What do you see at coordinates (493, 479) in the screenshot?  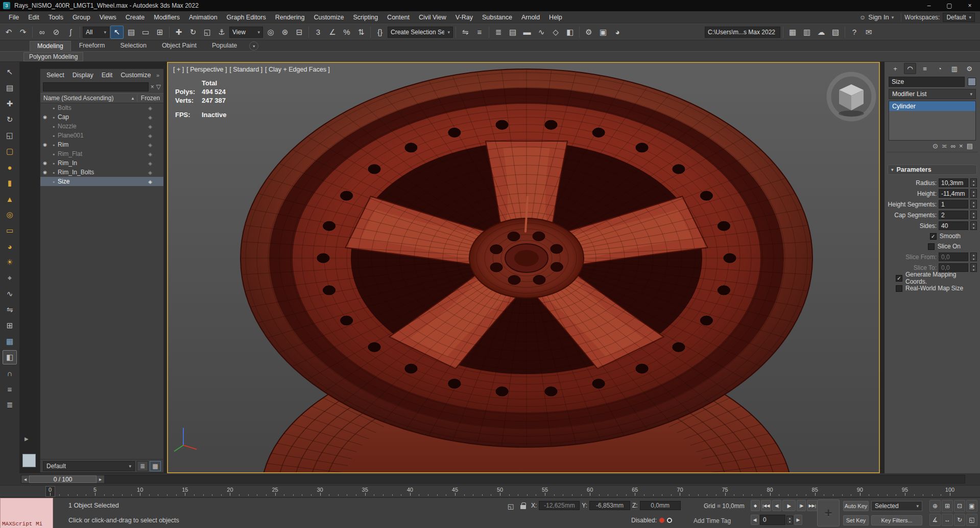 I see `time-slider-track: ◂ 0 / 100 ▸` at bounding box center [493, 479].